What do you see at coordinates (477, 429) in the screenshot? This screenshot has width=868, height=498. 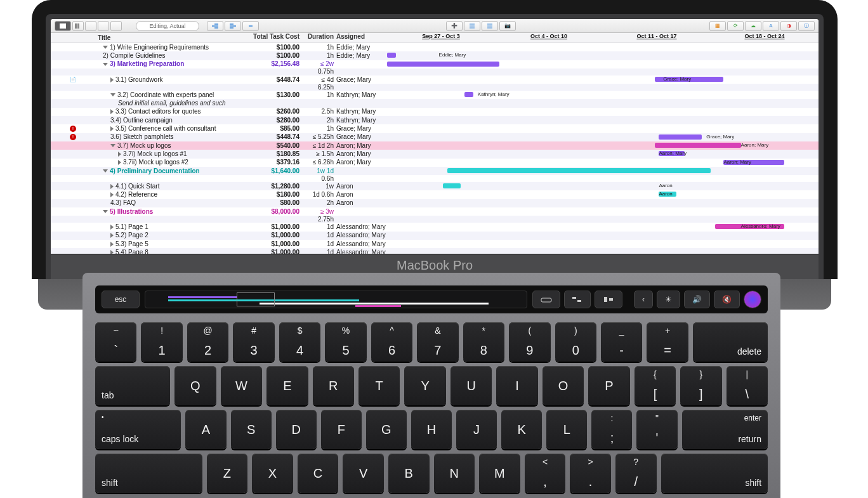 I see `key-J: J` at bounding box center [477, 429].